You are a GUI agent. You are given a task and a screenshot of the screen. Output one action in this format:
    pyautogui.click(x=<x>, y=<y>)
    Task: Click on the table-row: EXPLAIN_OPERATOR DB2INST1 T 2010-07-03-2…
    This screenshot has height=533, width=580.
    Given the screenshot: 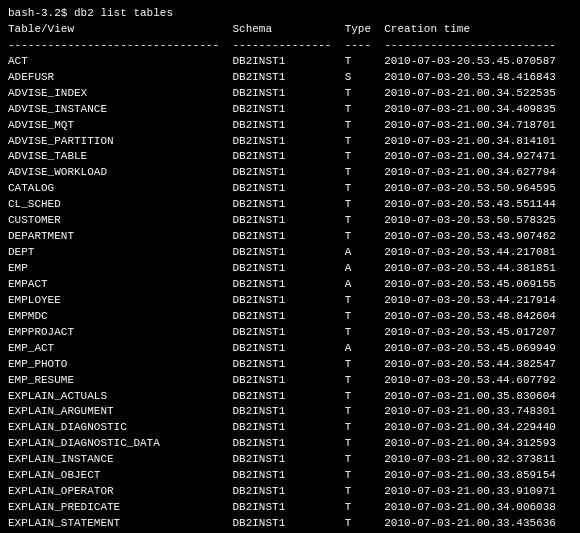 What is the action you would take?
    pyautogui.click(x=290, y=492)
    